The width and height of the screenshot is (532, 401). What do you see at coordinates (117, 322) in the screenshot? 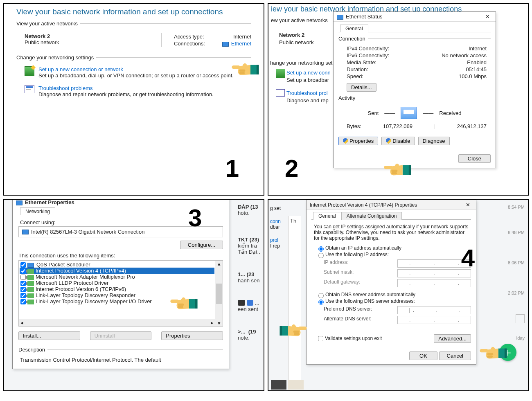
I see `hscrollbar: ◂ ▸` at bounding box center [117, 322].